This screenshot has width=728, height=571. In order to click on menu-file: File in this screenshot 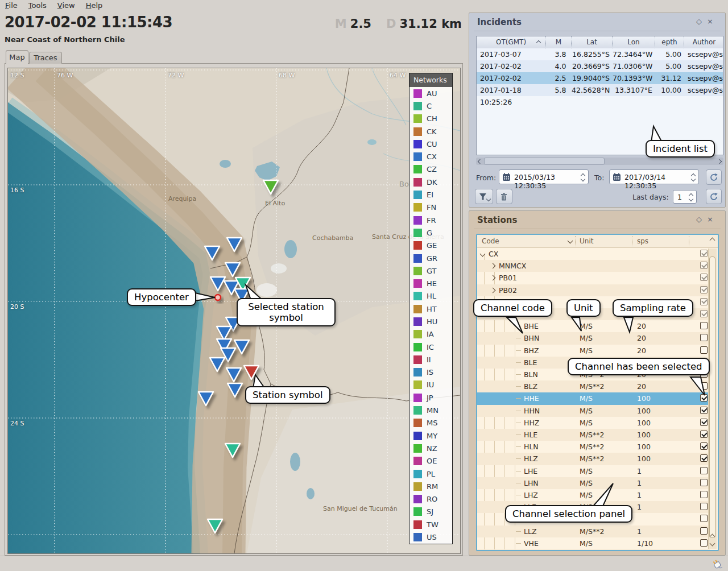, I will do `click(11, 6)`.